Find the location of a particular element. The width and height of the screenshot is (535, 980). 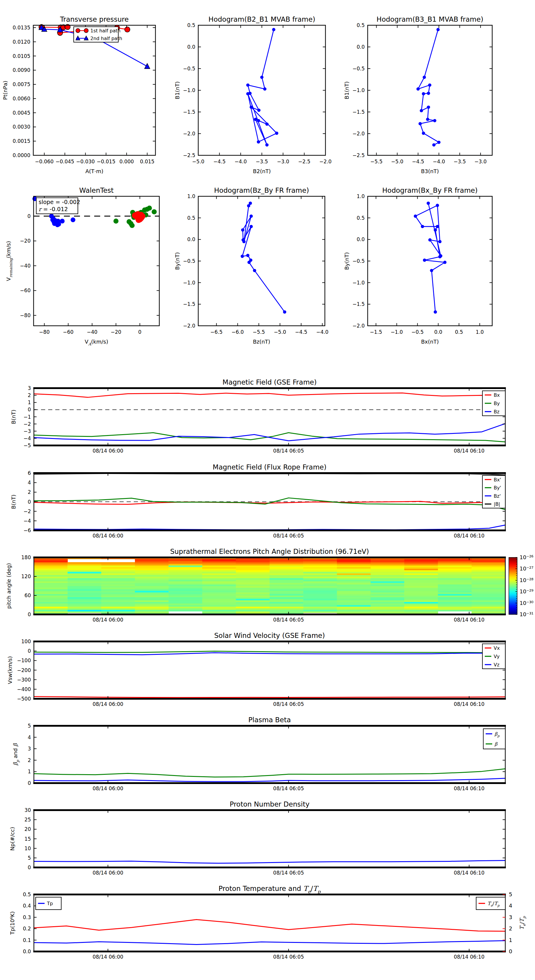

y-tick-label: −1.5 is located at coordinates (189, 112).